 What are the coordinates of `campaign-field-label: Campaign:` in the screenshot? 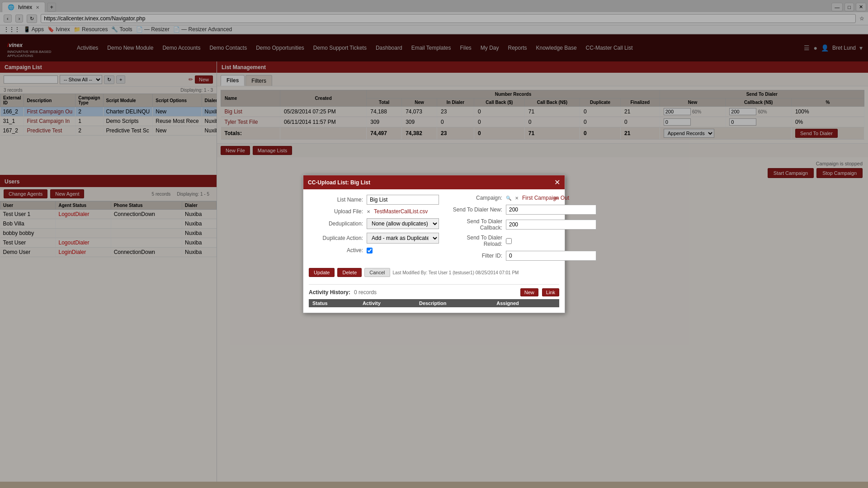 It's located at (475, 198).